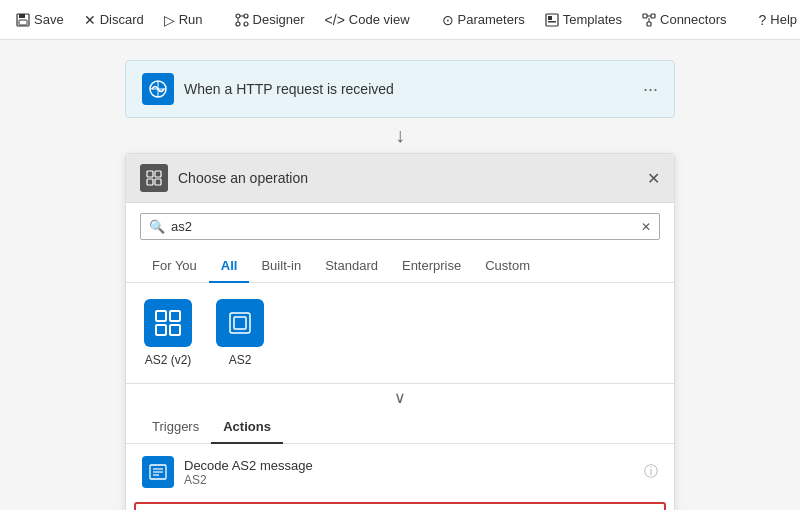 The image size is (800, 510). Describe the element at coordinates (122, 20) in the screenshot. I see `discard-label: Discard` at that location.